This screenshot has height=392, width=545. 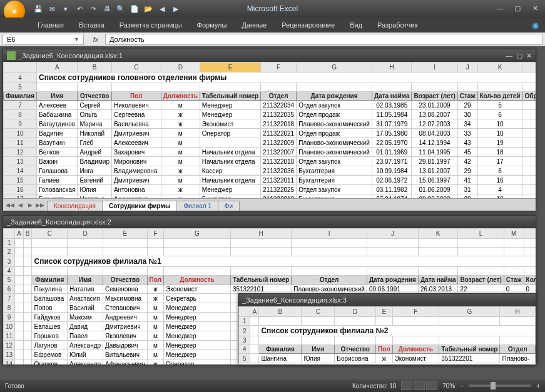 What do you see at coordinates (481, 289) in the screenshot?
I see `cell: 22` at bounding box center [481, 289].